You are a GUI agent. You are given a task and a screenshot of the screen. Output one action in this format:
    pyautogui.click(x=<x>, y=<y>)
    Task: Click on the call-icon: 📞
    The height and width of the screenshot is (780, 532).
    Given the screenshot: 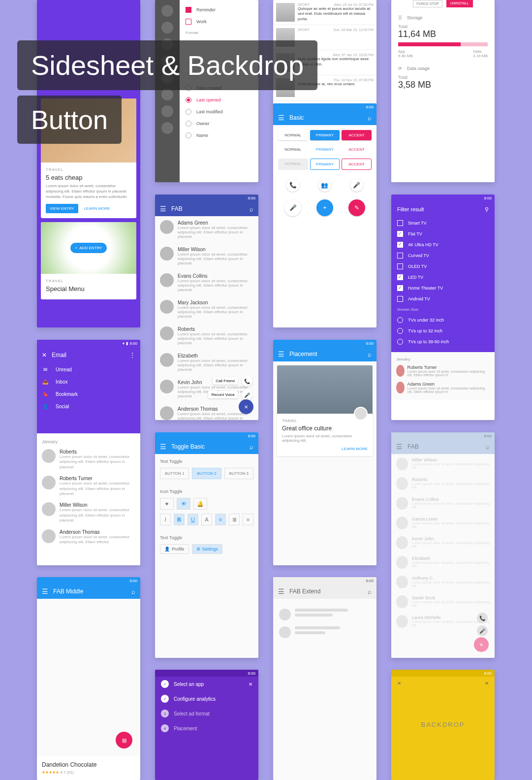 What is the action you would take?
    pyautogui.click(x=247, y=381)
    